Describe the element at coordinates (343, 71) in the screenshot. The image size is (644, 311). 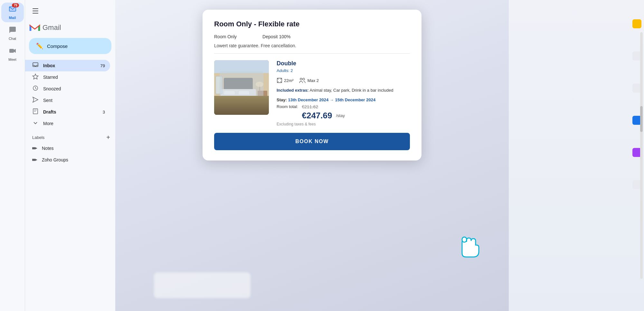
I see `adults-label: Adults: 2` at that location.